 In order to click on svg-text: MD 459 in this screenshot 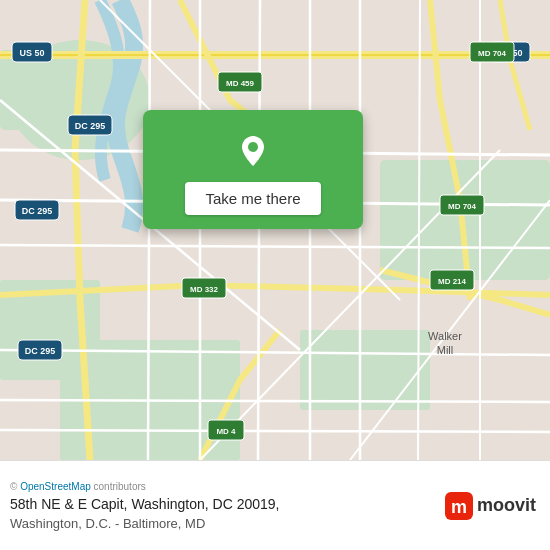, I will do `click(240, 84)`.